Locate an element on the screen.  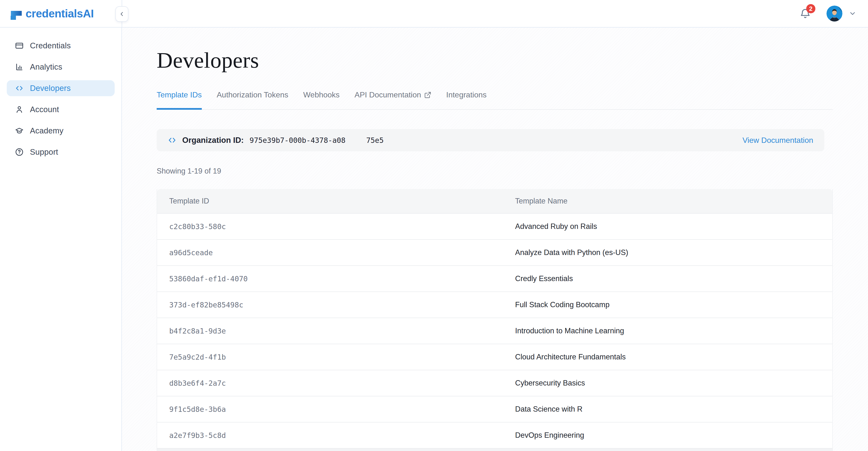
tab-authorization-tokens: Authorization Tokens is located at coordinates (252, 100).